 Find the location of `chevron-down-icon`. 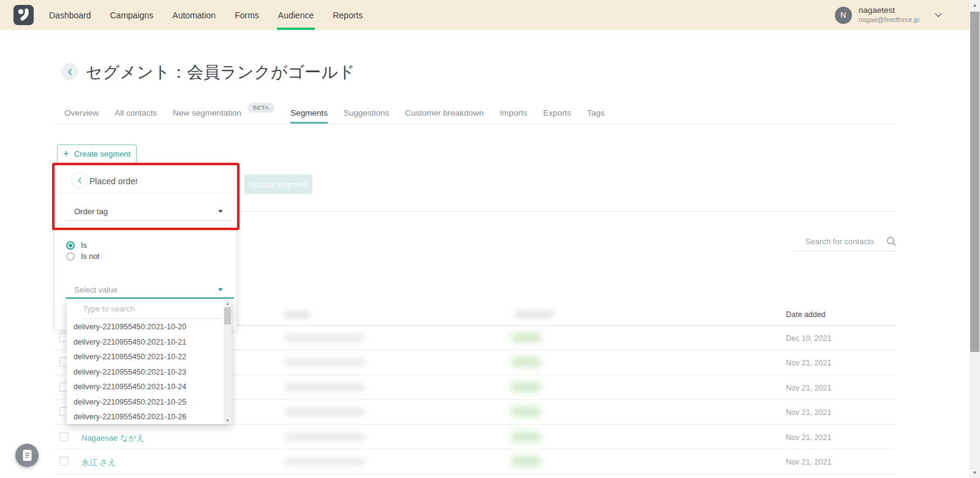

chevron-down-icon is located at coordinates (938, 15).